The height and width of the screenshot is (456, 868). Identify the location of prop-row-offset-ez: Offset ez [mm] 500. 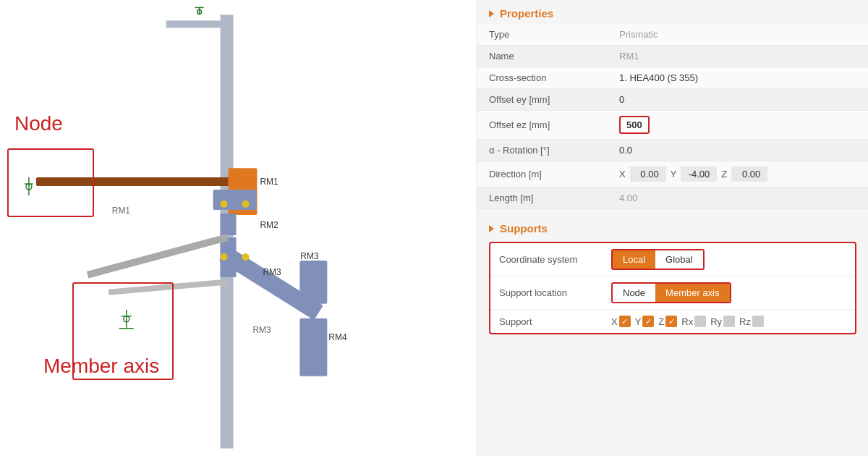
(673, 125).